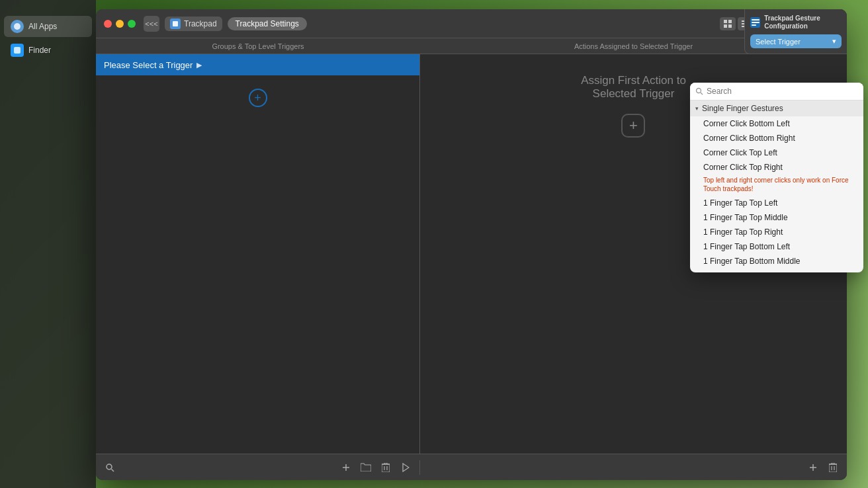 This screenshot has width=868, height=488. What do you see at coordinates (258, 468) in the screenshot?
I see `left-toolbar` at bounding box center [258, 468].